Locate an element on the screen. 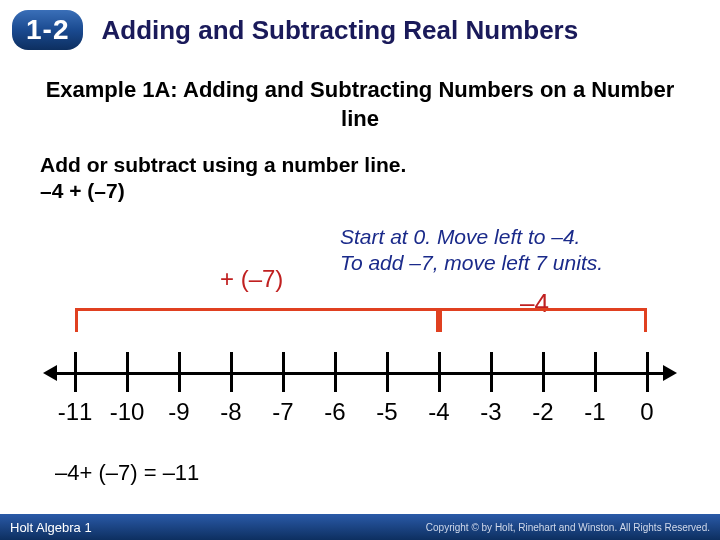  slide-footer: Holt Algebra 1 Copyright © by Holt, Rine… is located at coordinates (360, 527).